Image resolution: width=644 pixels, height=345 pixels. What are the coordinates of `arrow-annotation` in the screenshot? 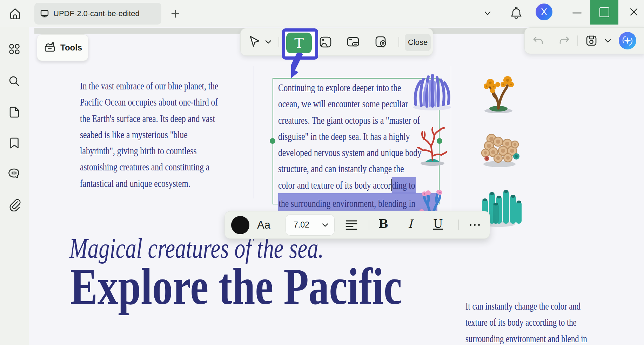 It's located at (308, 71).